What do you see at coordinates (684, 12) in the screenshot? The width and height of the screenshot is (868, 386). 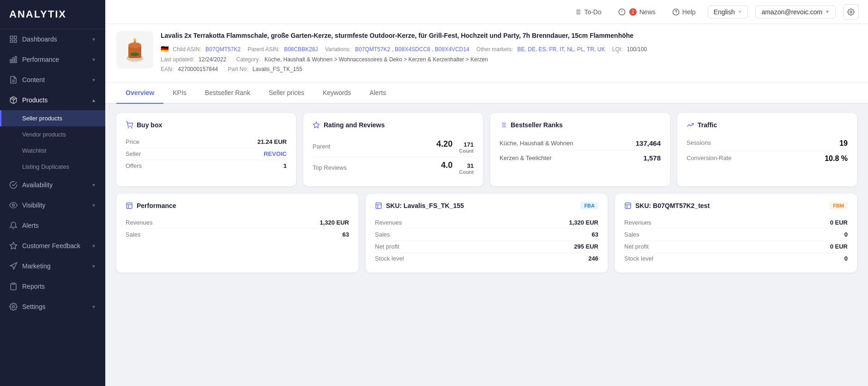 I see `help-button: Help` at bounding box center [684, 12].